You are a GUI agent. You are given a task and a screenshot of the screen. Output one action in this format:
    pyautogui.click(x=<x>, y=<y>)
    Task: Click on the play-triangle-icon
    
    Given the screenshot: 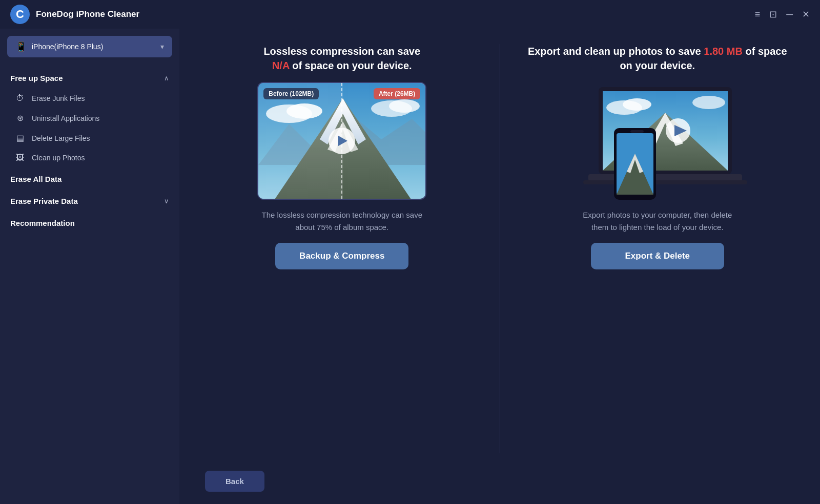 What is the action you would take?
    pyautogui.click(x=343, y=141)
    